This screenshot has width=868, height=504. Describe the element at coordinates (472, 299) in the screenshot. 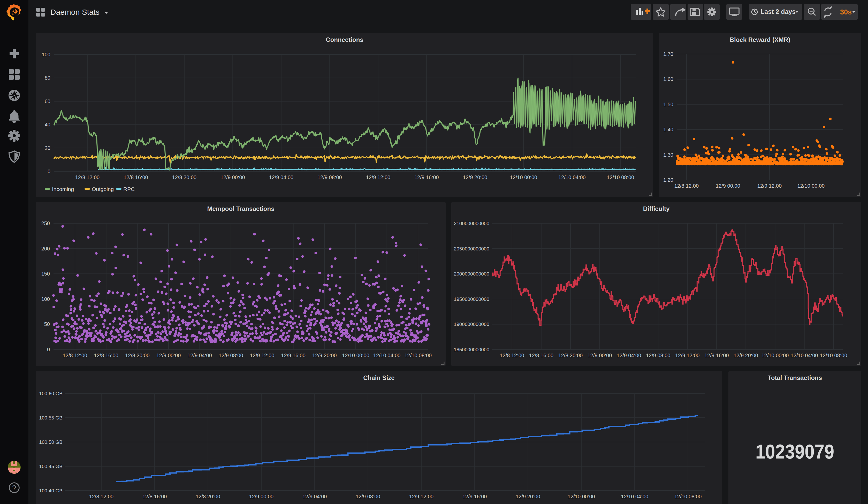

I see `svg-text: 1950000000000` at that location.